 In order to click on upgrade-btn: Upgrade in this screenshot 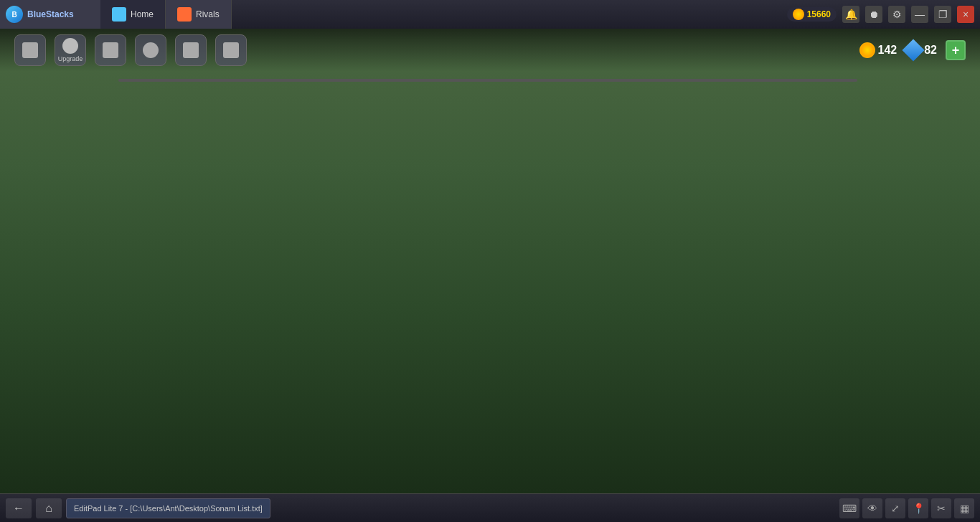, I will do `click(70, 50)`.